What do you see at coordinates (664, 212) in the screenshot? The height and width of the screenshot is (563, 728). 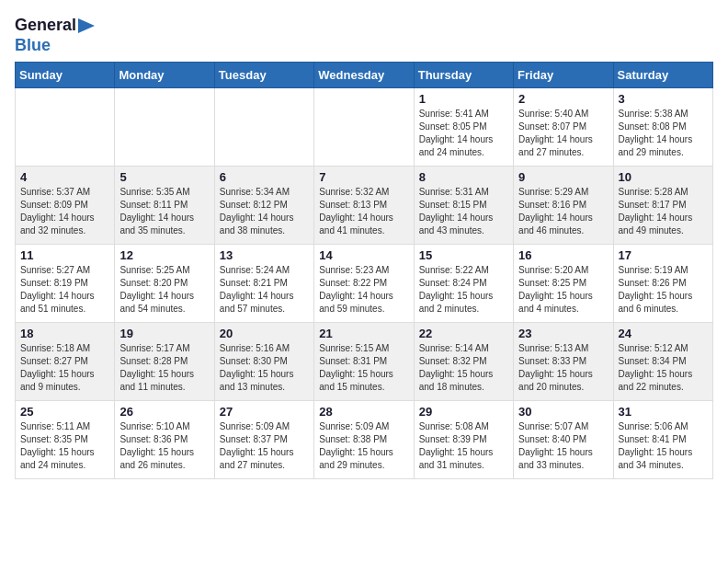 I see `day-info: Sunrise: 5:28 AMSunset: 8:17 PMDaylight:…` at bounding box center [664, 212].